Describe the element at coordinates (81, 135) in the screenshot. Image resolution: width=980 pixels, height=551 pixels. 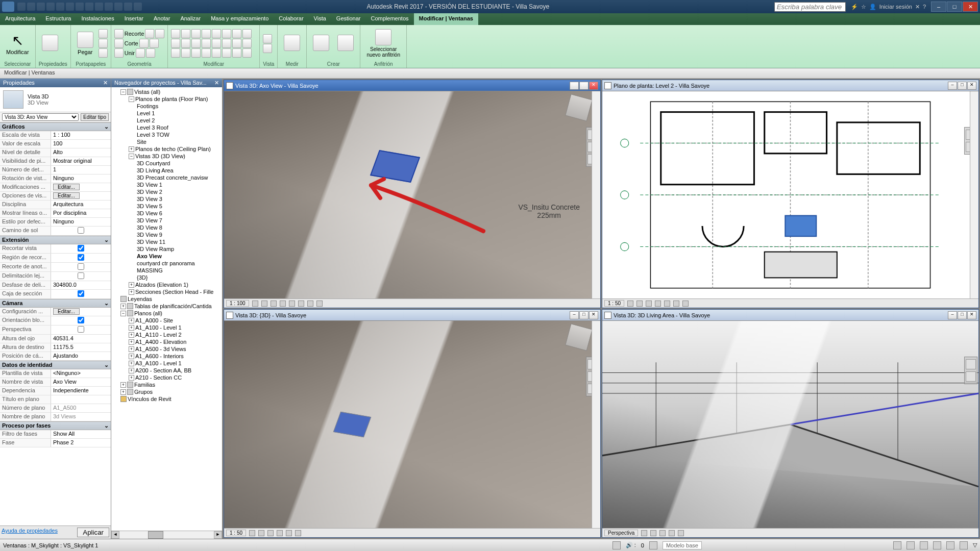
I see `prop-value: 1 : 100` at that location.